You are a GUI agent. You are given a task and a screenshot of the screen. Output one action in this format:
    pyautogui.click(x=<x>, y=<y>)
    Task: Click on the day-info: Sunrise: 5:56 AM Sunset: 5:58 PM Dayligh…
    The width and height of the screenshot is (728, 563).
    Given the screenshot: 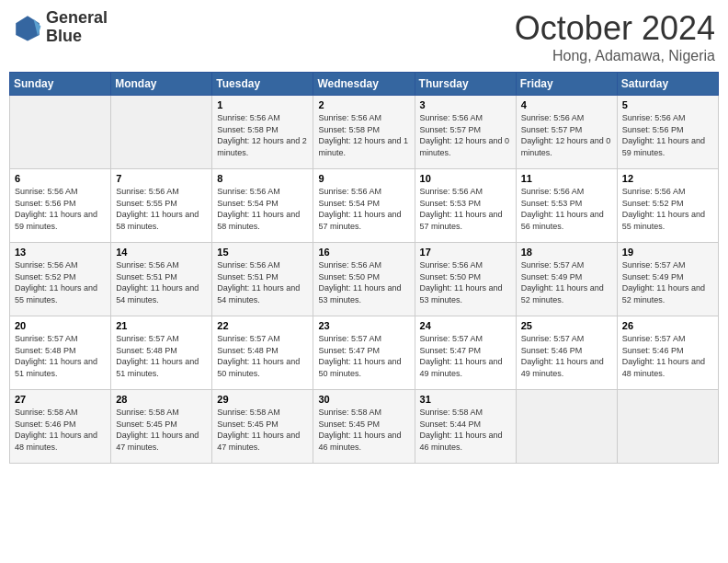 What is the action you would take?
    pyautogui.click(x=364, y=135)
    